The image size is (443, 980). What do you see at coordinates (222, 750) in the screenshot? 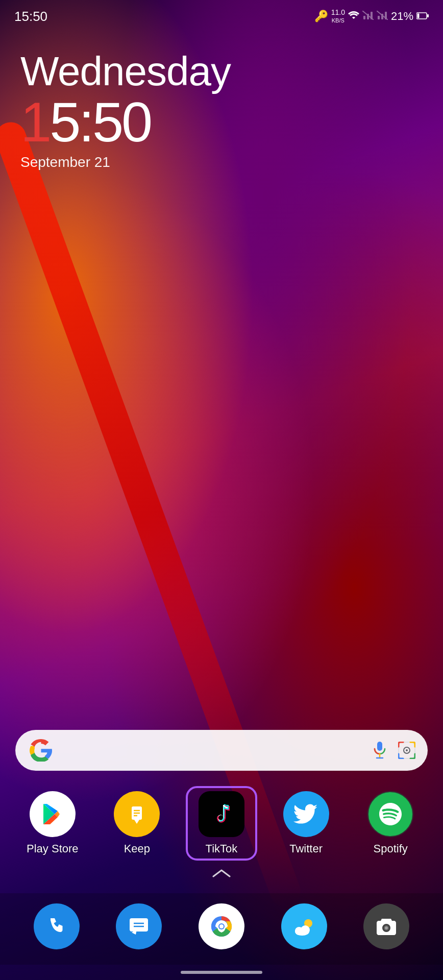
I see `google-search-bar` at bounding box center [222, 750].